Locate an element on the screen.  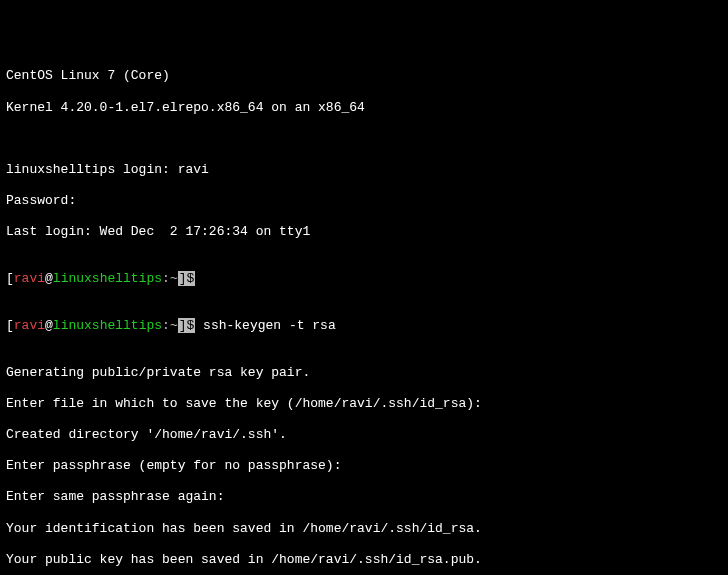
header-line-kernel: Kernel 4.20.0-1.el7.elrepo.x86_64 on an … is located at coordinates (364, 108).